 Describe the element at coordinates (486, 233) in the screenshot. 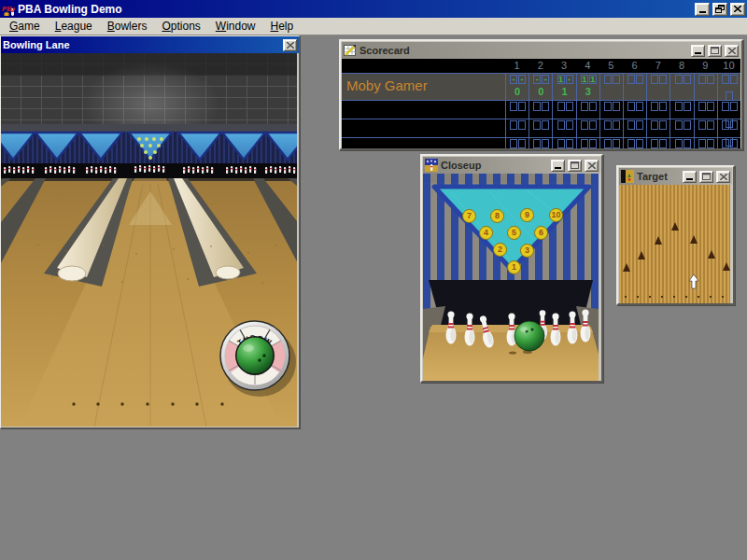

I see `pin-number-4: 4` at that location.